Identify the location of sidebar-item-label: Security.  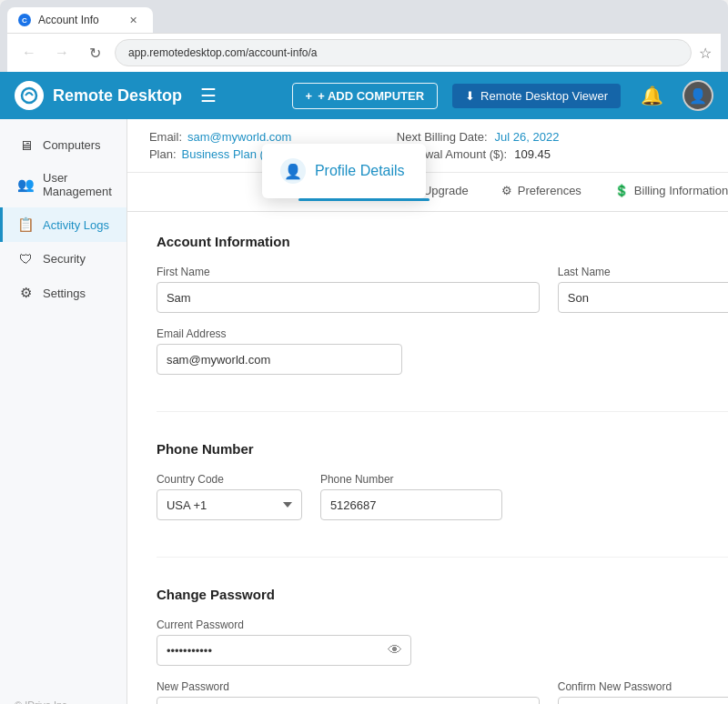
(64, 258).